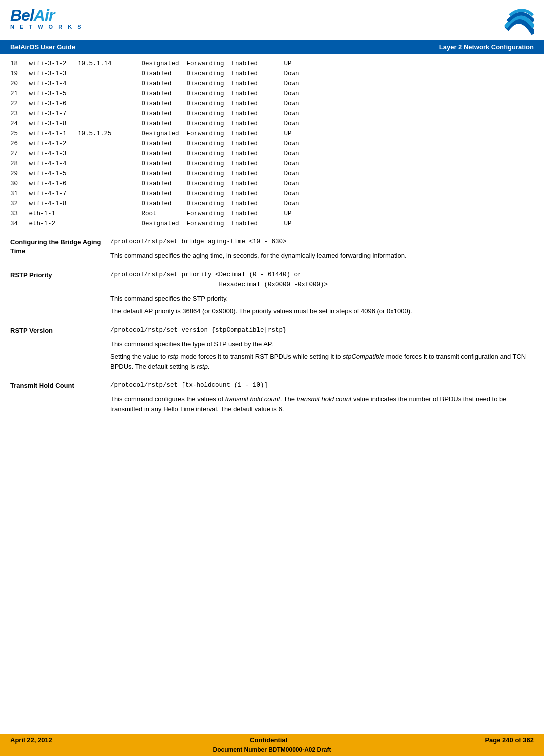  What do you see at coordinates (272, 740) in the screenshot?
I see `footer-main: April 22, 2012 Confidential Page 240 of …` at bounding box center [272, 740].